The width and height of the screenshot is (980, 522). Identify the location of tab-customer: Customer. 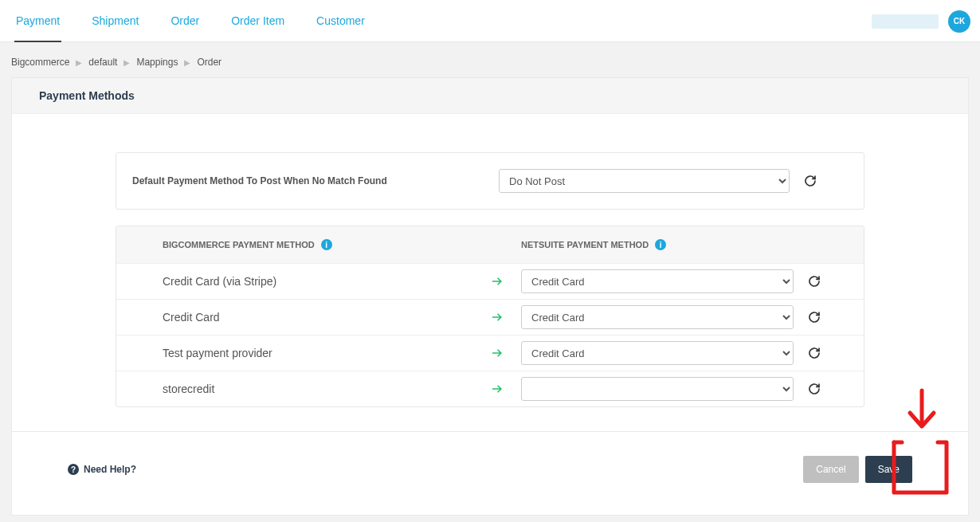
(341, 21).